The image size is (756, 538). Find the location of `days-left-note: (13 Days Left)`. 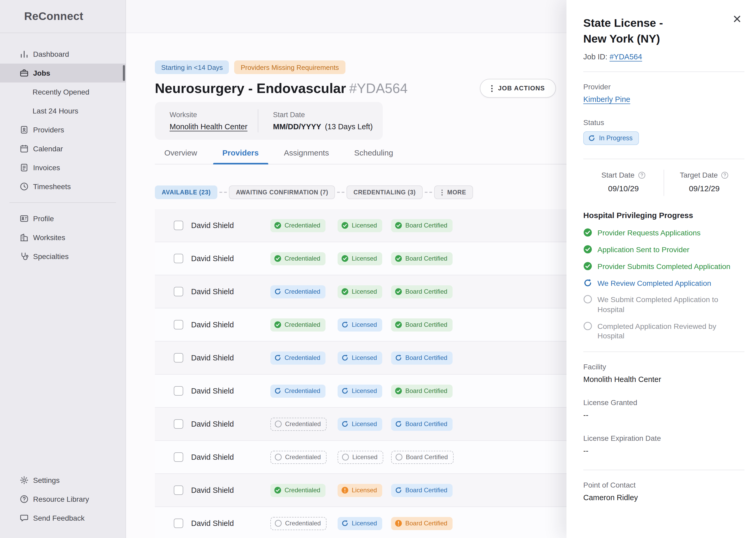

days-left-note: (13 Days Left) is located at coordinates (349, 127).